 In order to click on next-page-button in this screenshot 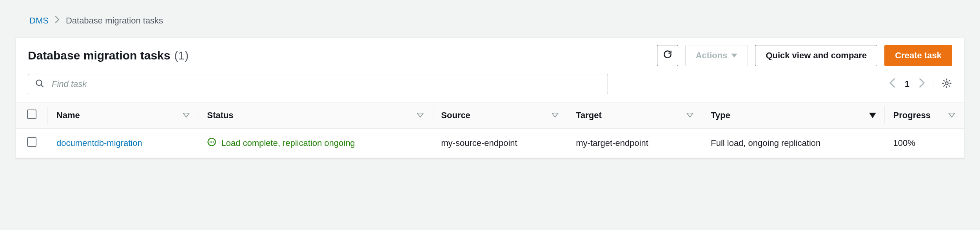, I will do `click(922, 84)`.